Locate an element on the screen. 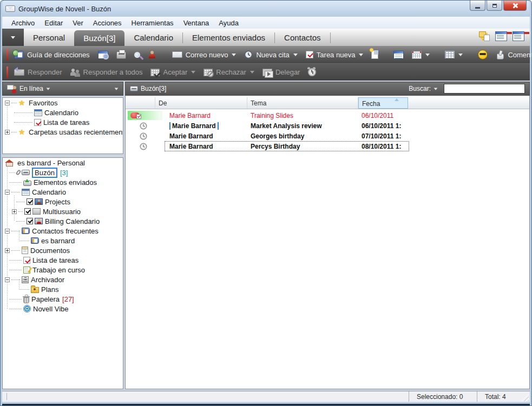  menu-ver: Ver is located at coordinates (78, 23).